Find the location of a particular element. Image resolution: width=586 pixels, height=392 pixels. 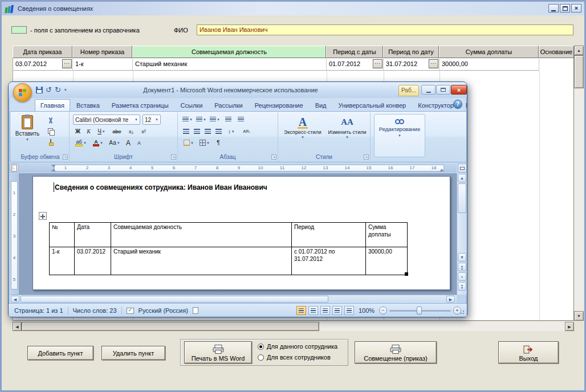

align-right-button is located at coordinates (207, 131).